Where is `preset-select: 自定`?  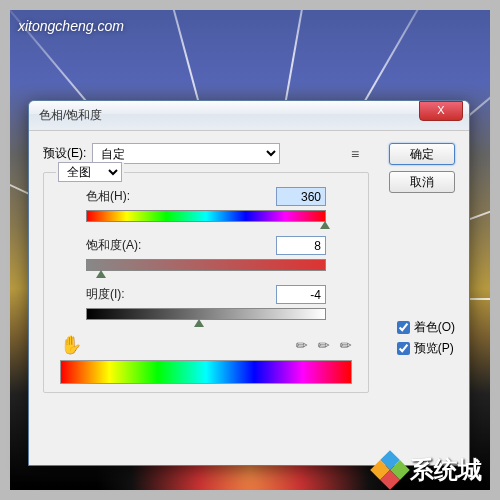 preset-select: 自定 is located at coordinates (186, 154).